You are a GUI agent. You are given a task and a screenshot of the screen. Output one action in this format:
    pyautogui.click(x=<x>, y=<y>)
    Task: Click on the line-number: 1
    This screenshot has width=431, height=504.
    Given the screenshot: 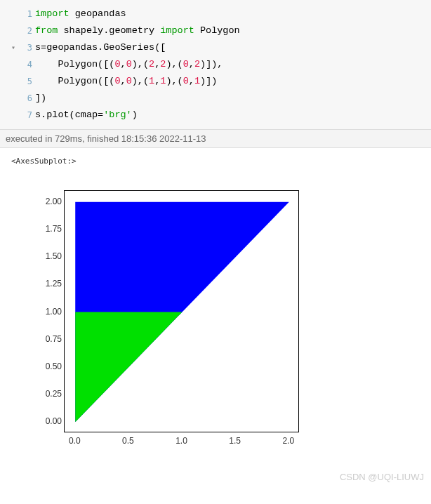 What is the action you would take?
    pyautogui.click(x=26, y=14)
    